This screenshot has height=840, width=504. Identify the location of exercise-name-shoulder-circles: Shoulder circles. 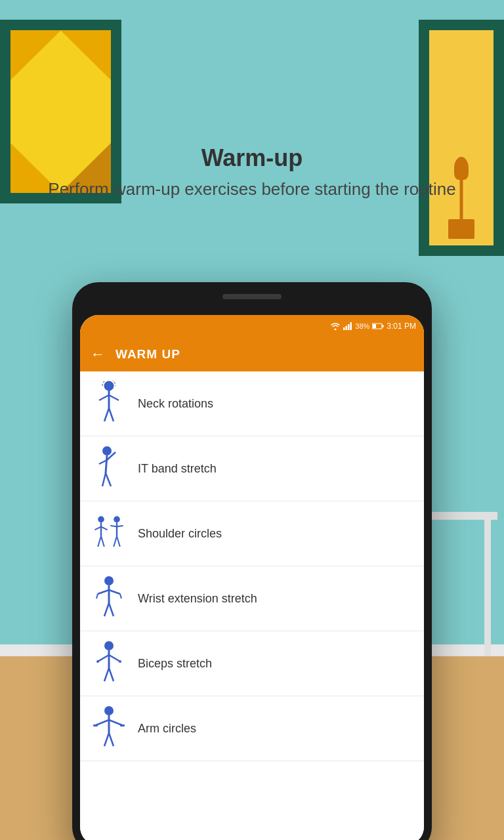
(180, 534).